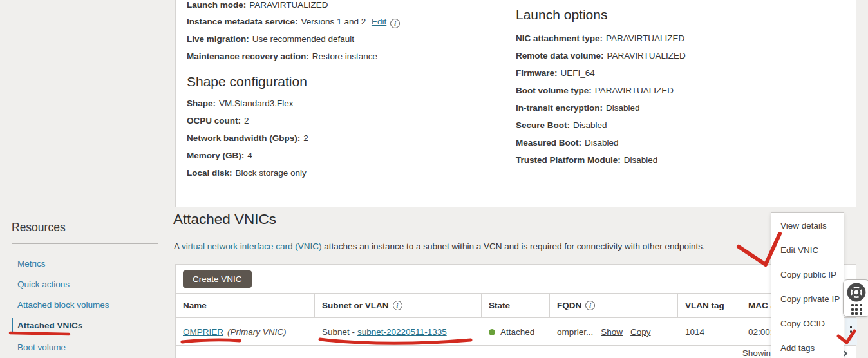  I want to click on detail-label: Firmware:, so click(537, 73).